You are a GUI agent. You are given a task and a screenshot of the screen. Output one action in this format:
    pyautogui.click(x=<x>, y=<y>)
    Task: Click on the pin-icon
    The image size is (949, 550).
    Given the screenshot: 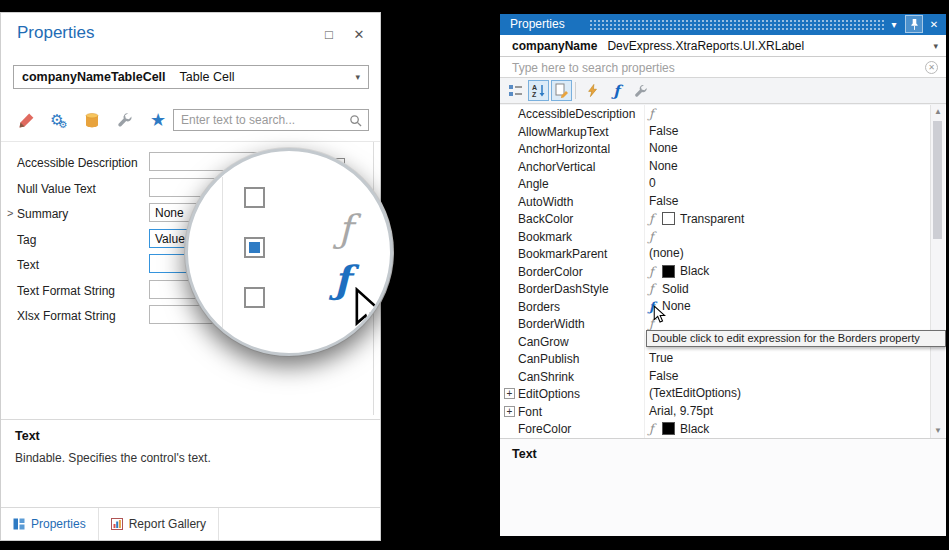 What is the action you would take?
    pyautogui.click(x=914, y=24)
    